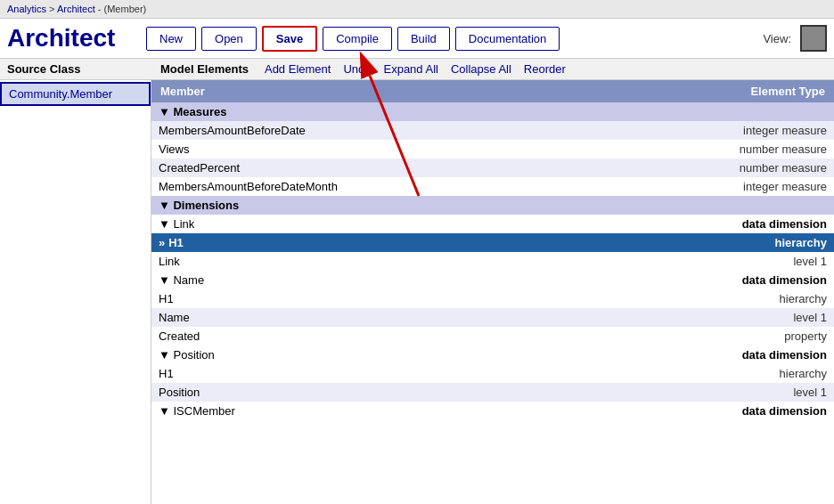 This screenshot has height=504, width=834. Describe the element at coordinates (493, 224) in the screenshot. I see `table-row: ▼ Linkdata dimension` at that location.